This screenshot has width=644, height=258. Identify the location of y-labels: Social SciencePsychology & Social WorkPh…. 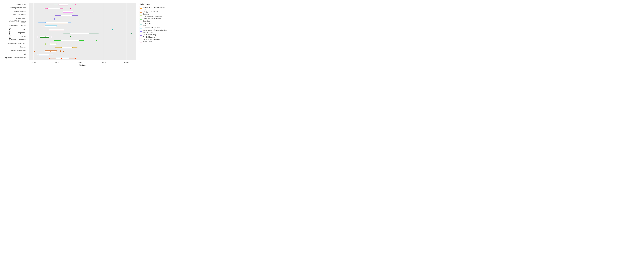
(15, 32).